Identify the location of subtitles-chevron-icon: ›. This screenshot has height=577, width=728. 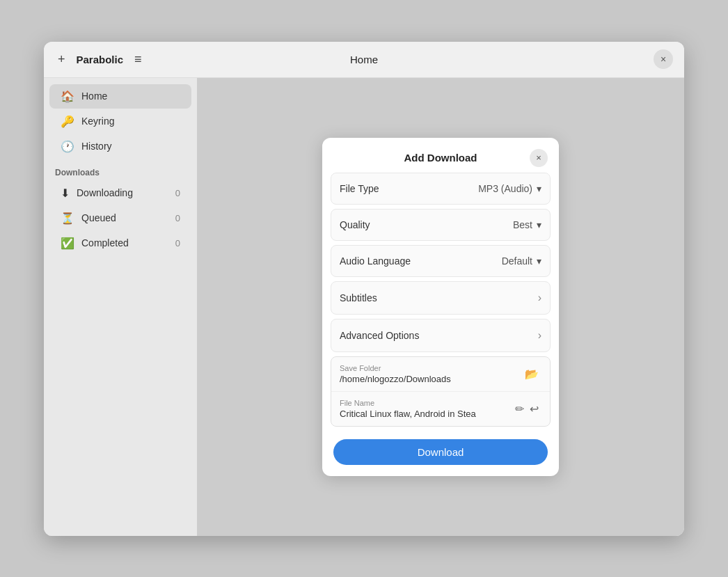
(540, 298).